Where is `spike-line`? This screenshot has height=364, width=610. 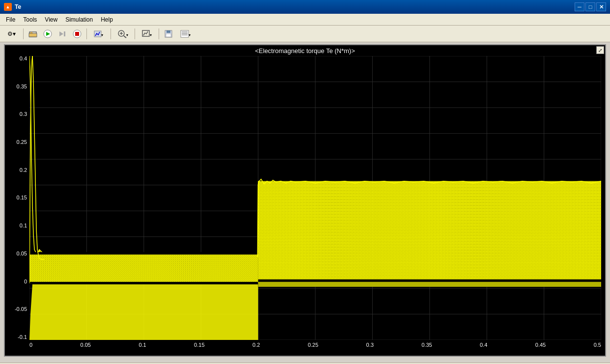 spike-line is located at coordinates (37, 155).